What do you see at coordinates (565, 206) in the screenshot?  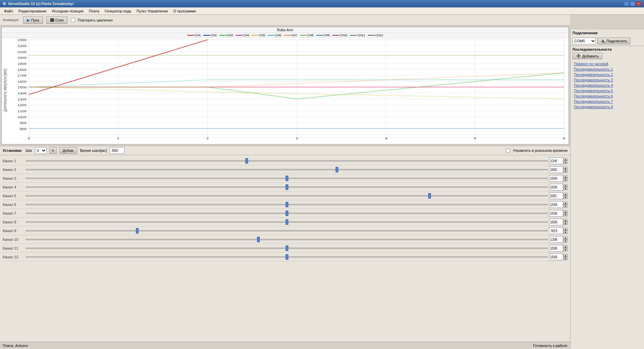 I see `channel-spin-down-6: ▼` at bounding box center [565, 206].